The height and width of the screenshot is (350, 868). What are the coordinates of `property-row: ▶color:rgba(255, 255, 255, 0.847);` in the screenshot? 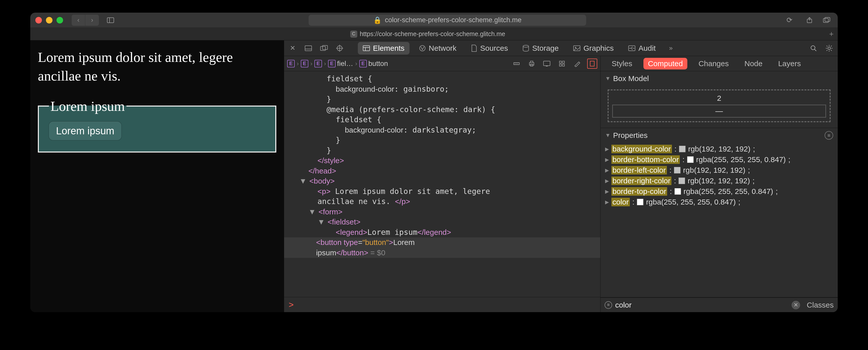 It's located at (719, 202).